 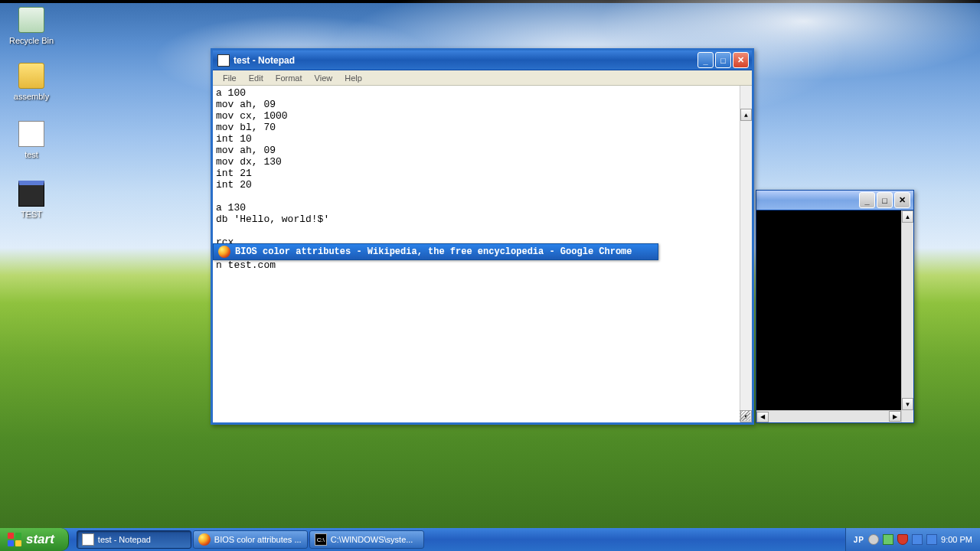 What do you see at coordinates (835, 317) in the screenshot?
I see `cmd-client-area: ▲ ▼ ◀ ▶` at bounding box center [835, 317].